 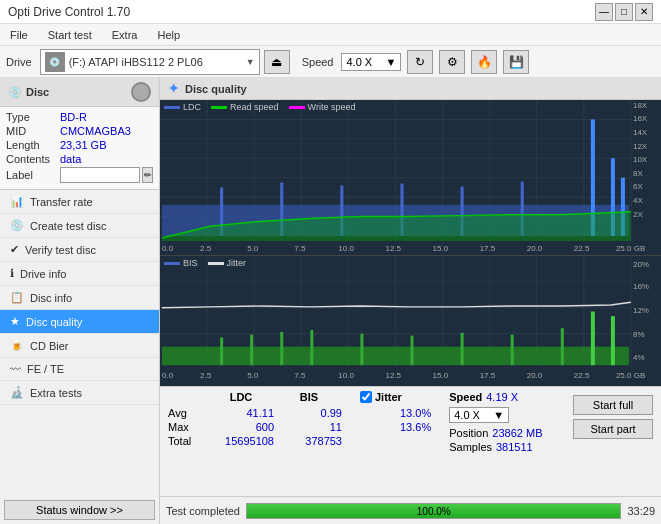 What do you see at coordinates (452, 62) in the screenshot?
I see `settings-button: ⚙` at bounding box center [452, 62].